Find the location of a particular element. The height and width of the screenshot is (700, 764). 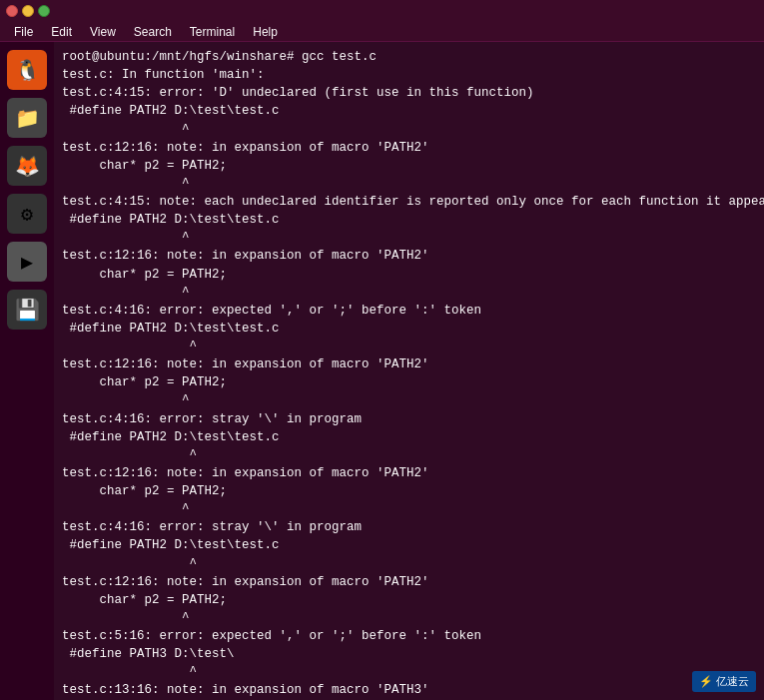

terminal-line: test.c:5:16: error: expected ',' or ';' … is located at coordinates (409, 636).